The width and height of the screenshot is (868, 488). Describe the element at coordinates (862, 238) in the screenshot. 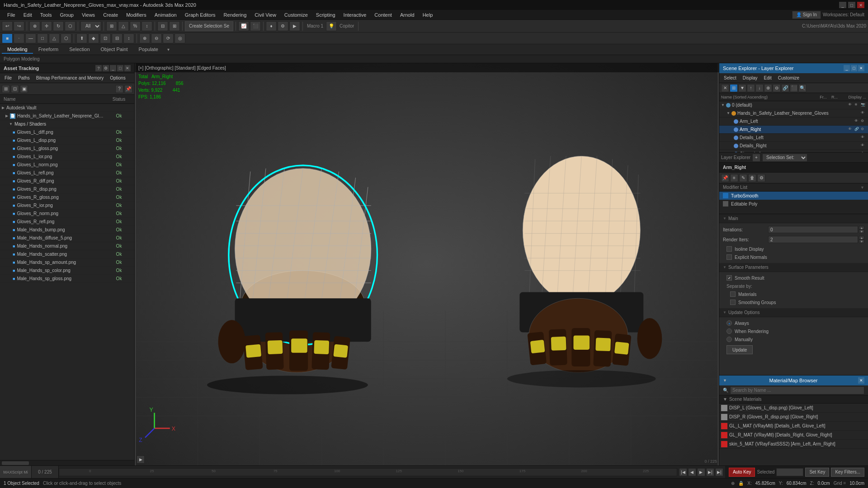

I see `render-iters-up: ▲` at that location.